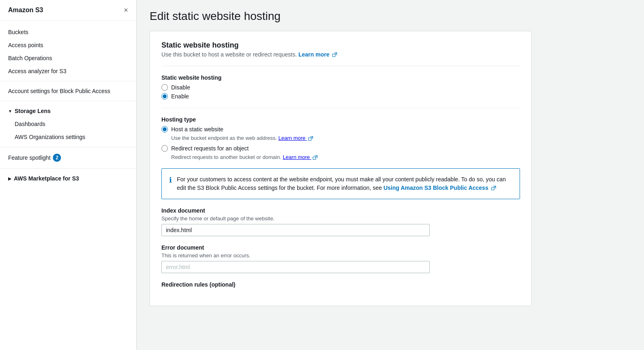  Describe the element at coordinates (181, 87) in the screenshot. I see `radio-disable-label: Disable` at that location.